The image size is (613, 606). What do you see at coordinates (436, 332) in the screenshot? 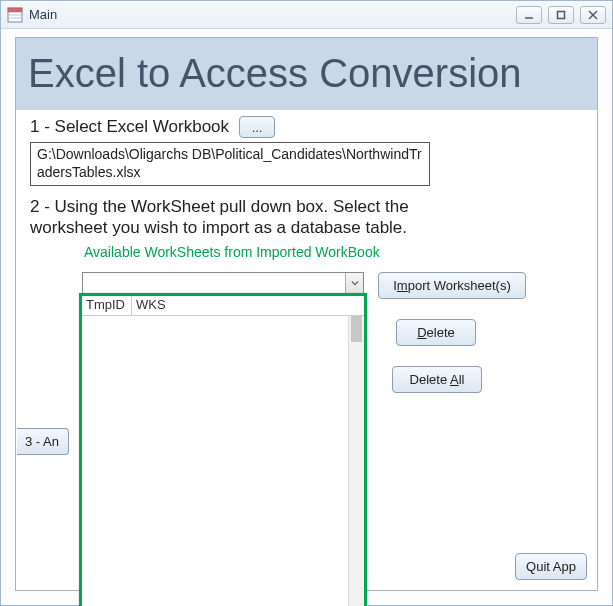
I see `delete-button: Delete` at bounding box center [436, 332].